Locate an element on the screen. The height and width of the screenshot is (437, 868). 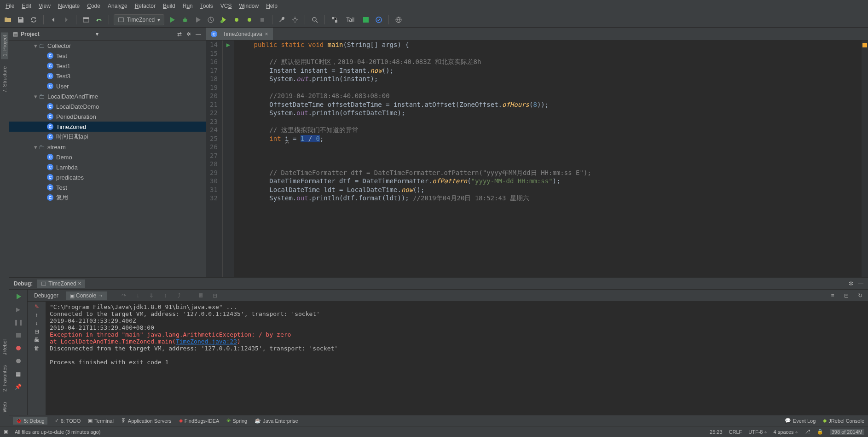
settings-icon is located at coordinates (295, 20).